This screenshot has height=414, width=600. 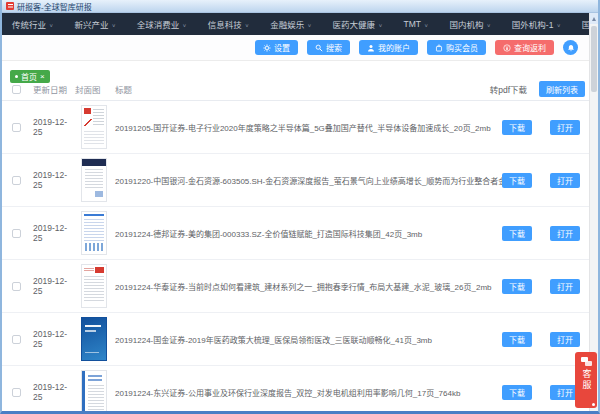 I want to click on pdf-convert-label: 转pdf下载, so click(x=508, y=89).